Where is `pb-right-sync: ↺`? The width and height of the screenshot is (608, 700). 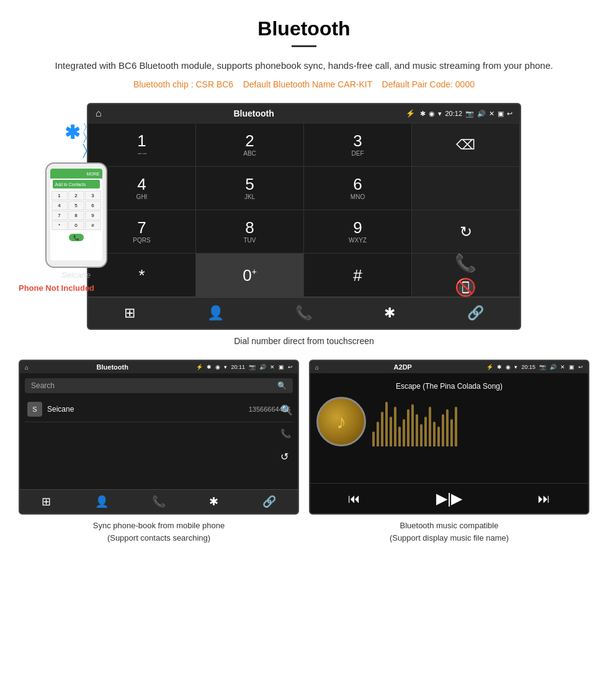 pb-right-sync: ↺ is located at coordinates (287, 456).